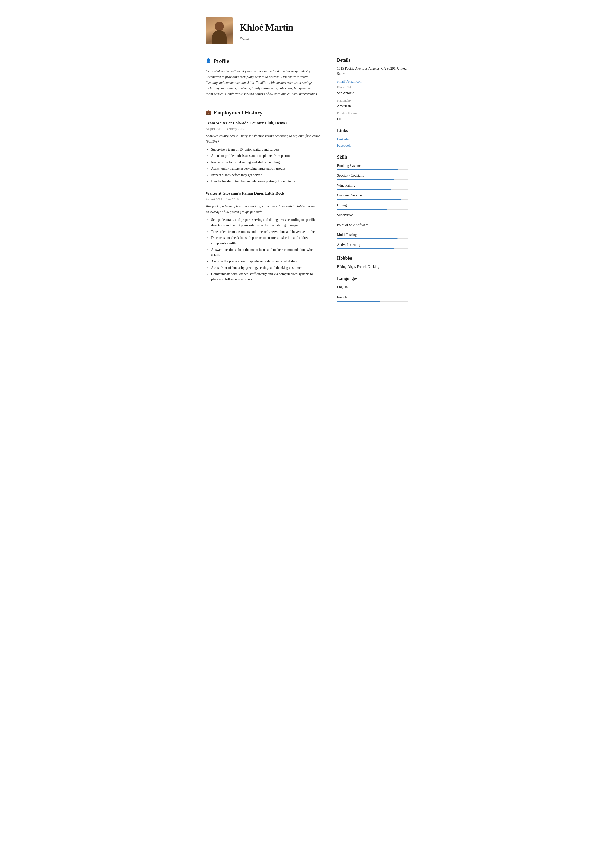 This screenshot has width=614, height=868. What do you see at coordinates (373, 288) in the screenshot?
I see `language-item: English` at bounding box center [373, 288].